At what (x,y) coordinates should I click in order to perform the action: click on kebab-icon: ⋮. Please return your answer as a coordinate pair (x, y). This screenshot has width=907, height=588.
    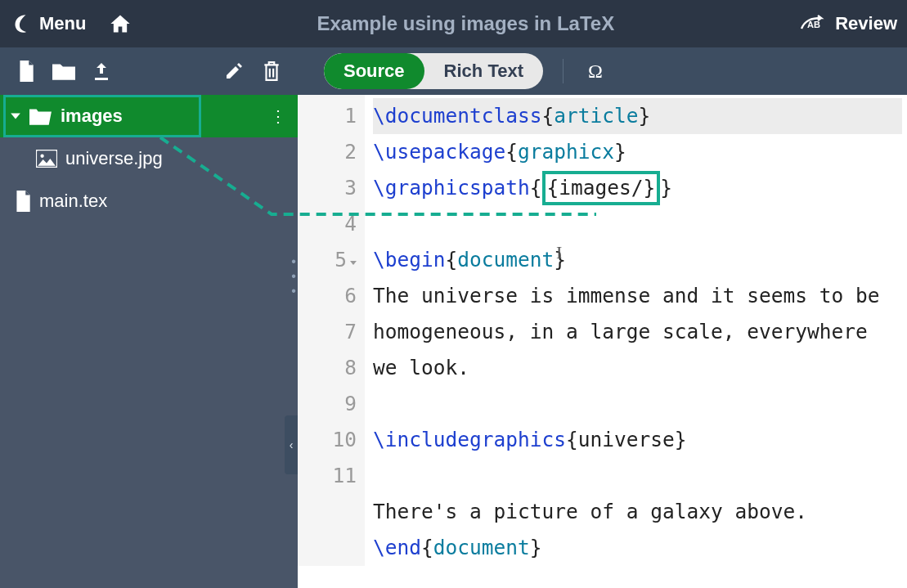
    Looking at the image, I should click on (277, 116).